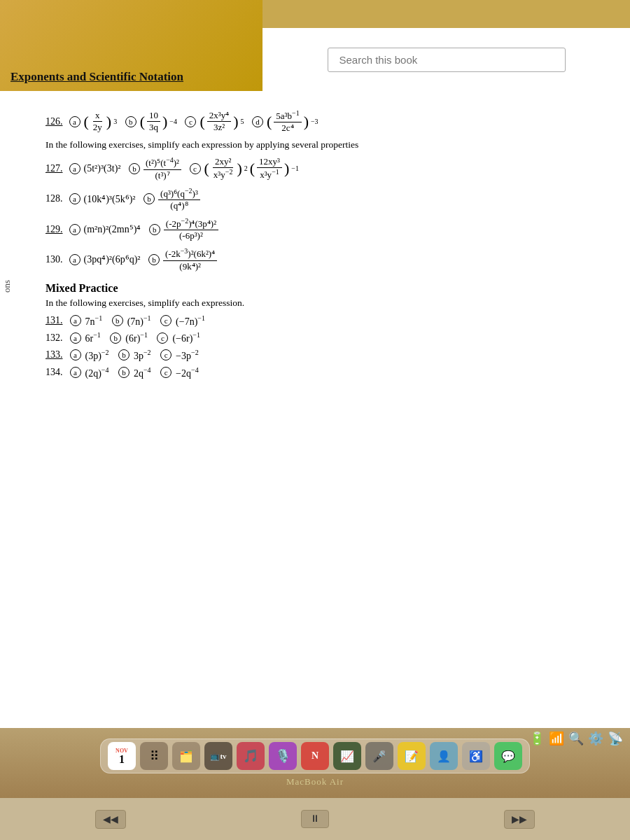 The width and height of the screenshot is (630, 840). Describe the element at coordinates (76, 338) in the screenshot. I see `problem-132-a-circle: a` at that location.